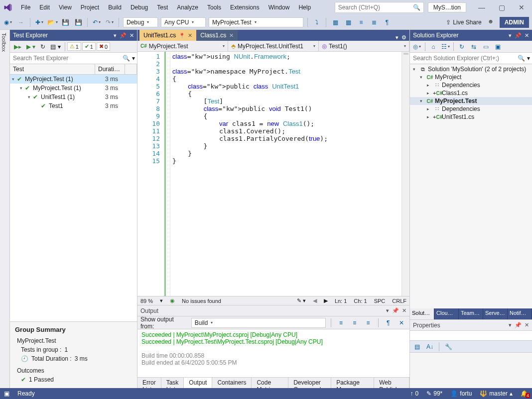  I want to click on menu-project: Project, so click(90, 7).